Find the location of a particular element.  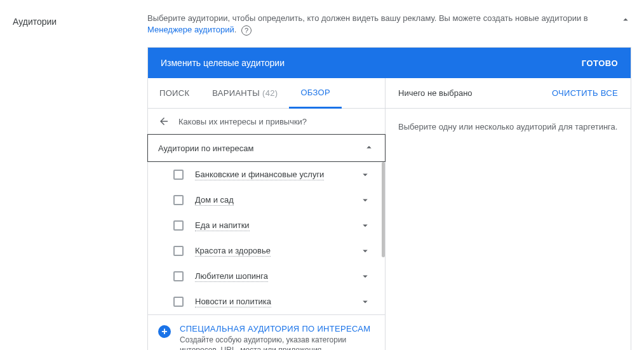

tab-search: ПОИСК is located at coordinates (174, 93).